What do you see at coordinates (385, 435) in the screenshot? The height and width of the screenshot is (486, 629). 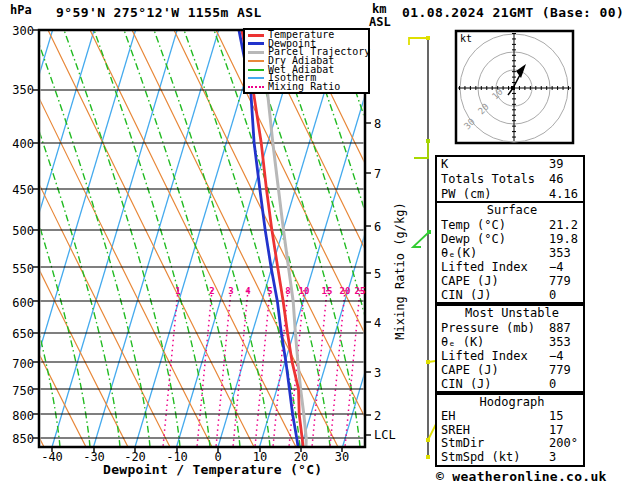 I see `lcl-label: LCL` at bounding box center [385, 435].